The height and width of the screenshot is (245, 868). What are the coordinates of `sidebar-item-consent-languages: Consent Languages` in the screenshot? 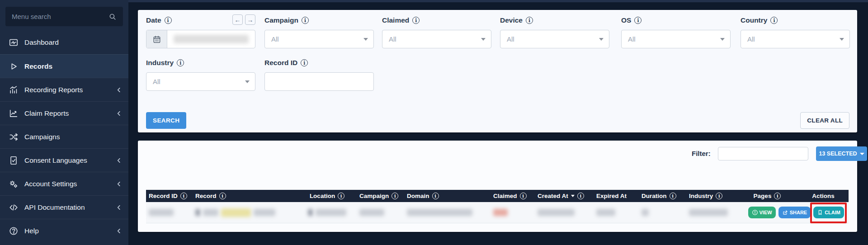 It's located at (64, 160).